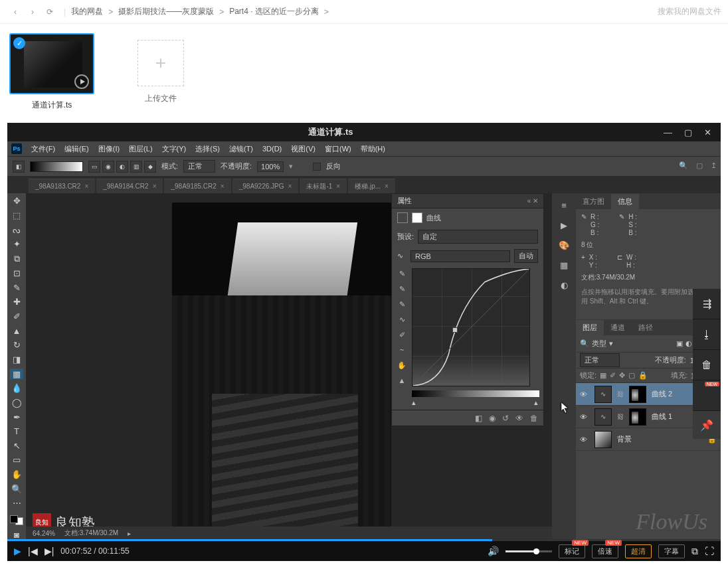 The image size is (728, 569). Describe the element at coordinates (372, 186) in the screenshot. I see `doc-tab: 楼梯.jp...×` at that location.